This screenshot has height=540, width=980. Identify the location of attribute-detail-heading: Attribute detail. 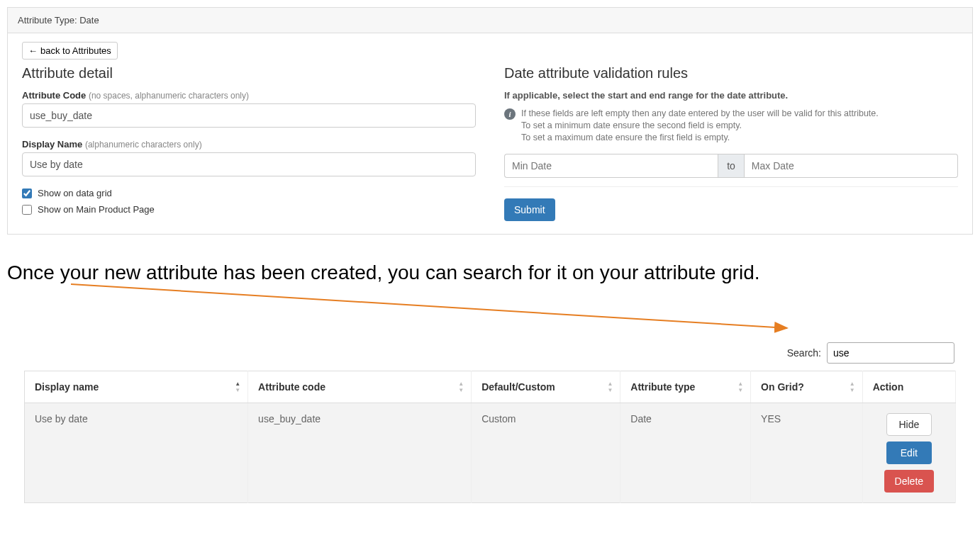
(249, 74).